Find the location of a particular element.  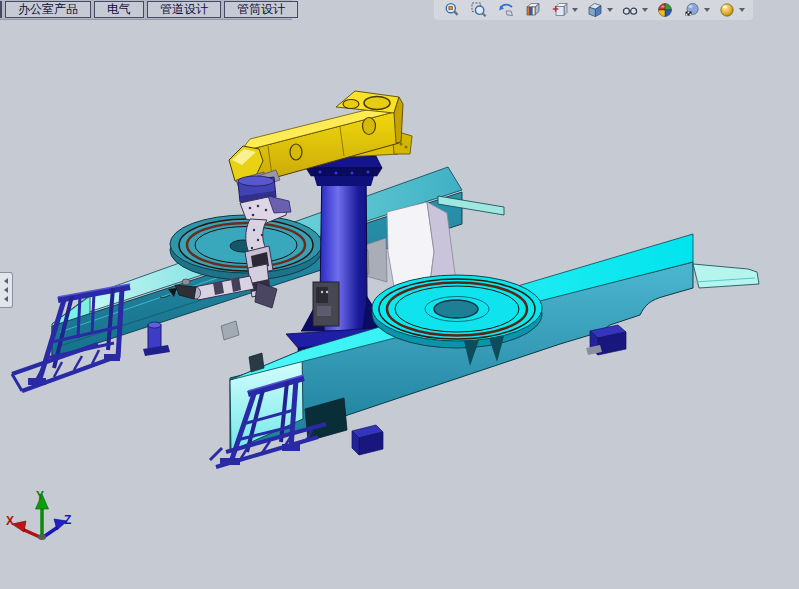

tab-evaluate-partial: 估 is located at coordinates (1, 10).